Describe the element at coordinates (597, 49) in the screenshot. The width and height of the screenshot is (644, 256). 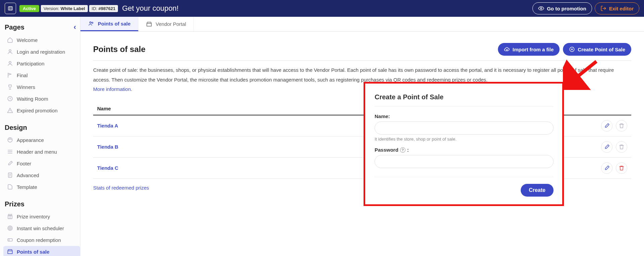
I see `create-pos-button: Create Point of Sale` at that location.